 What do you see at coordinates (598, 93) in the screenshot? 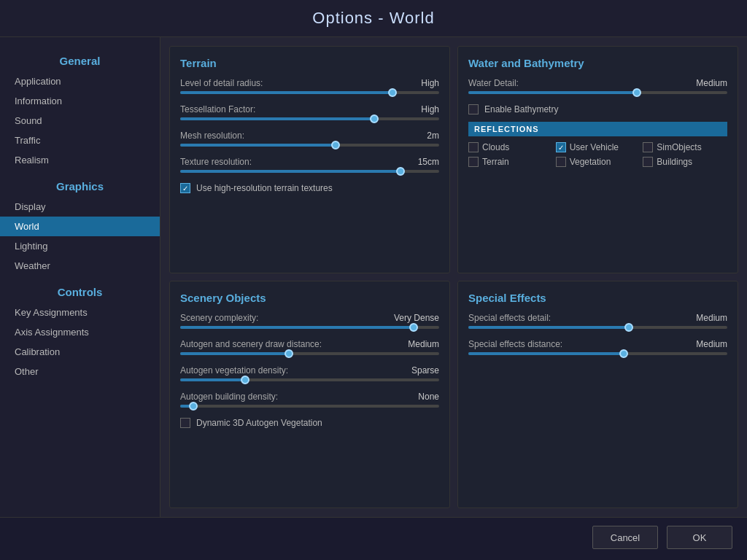
I see `water-detail-track` at bounding box center [598, 93].